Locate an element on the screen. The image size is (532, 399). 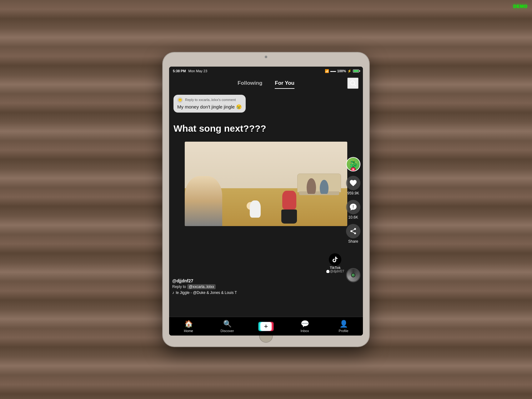
bottom-info: @djjdnf27 Reply to @xxcarla..lolxx ♪ le … is located at coordinates (258, 286).